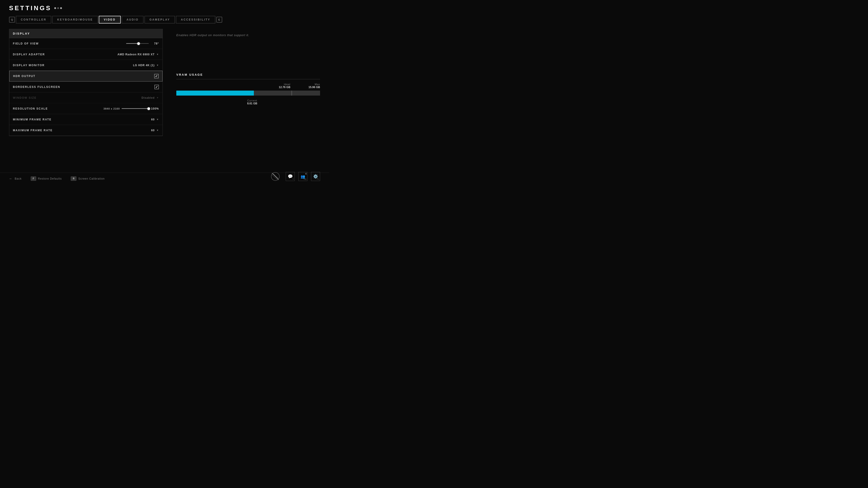 The image size is (868, 488). What do you see at coordinates (58, 8) in the screenshot?
I see `title-dots` at bounding box center [58, 8].